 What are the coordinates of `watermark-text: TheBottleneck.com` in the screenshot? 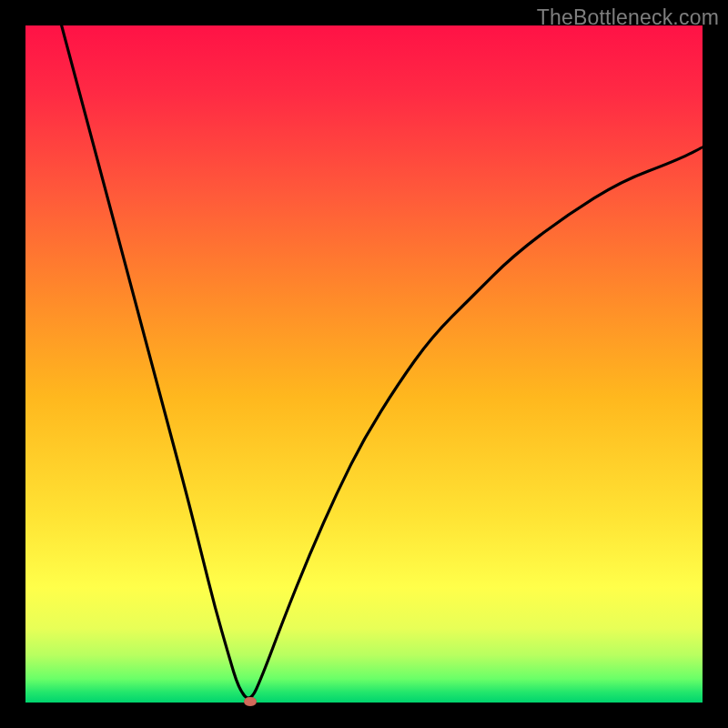 It's located at (628, 18).